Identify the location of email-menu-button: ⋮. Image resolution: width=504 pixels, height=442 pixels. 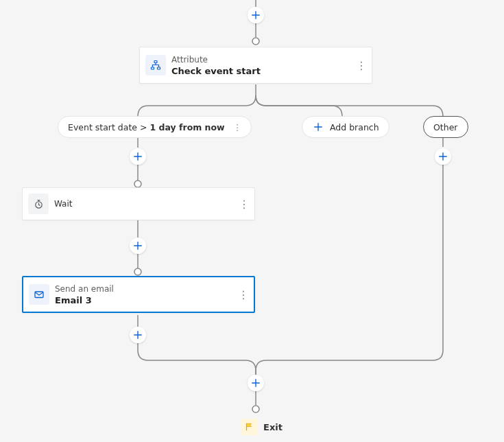
(243, 295).